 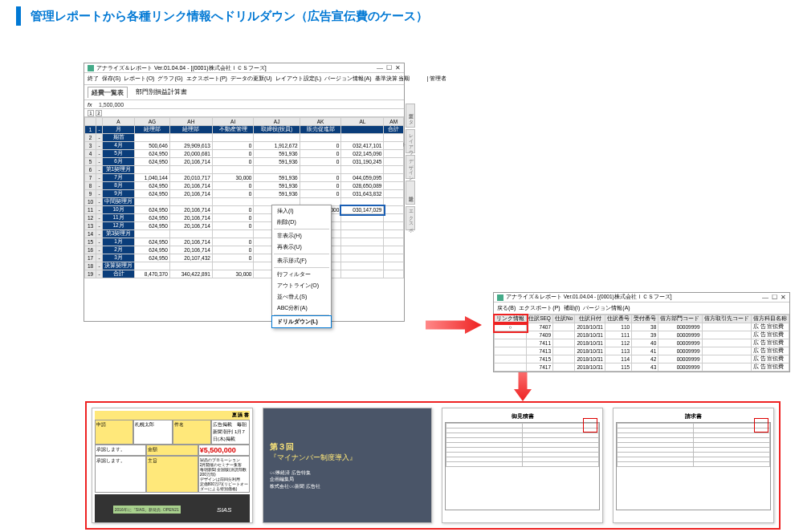 I want to click on menu-graph: グラフ(G), so click(x=170, y=79).